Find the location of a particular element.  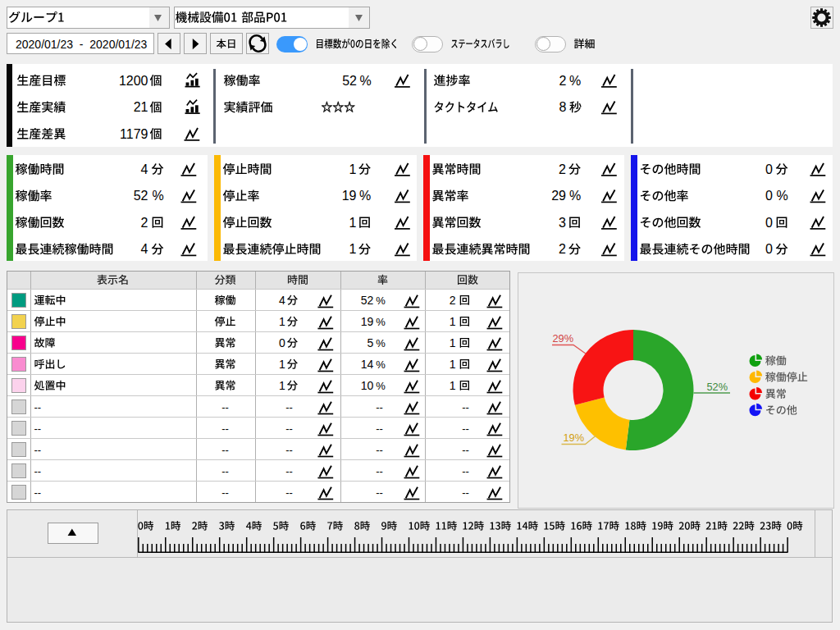

svg-text: 21 is located at coordinates (141, 107).